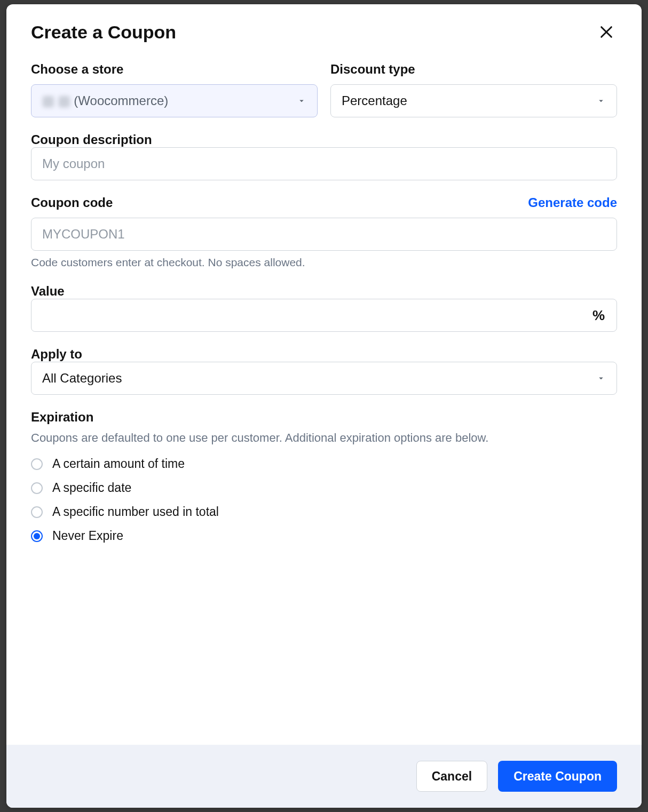  What do you see at coordinates (121, 100) in the screenshot?
I see `store-platform: (Woocommerce)` at bounding box center [121, 100].